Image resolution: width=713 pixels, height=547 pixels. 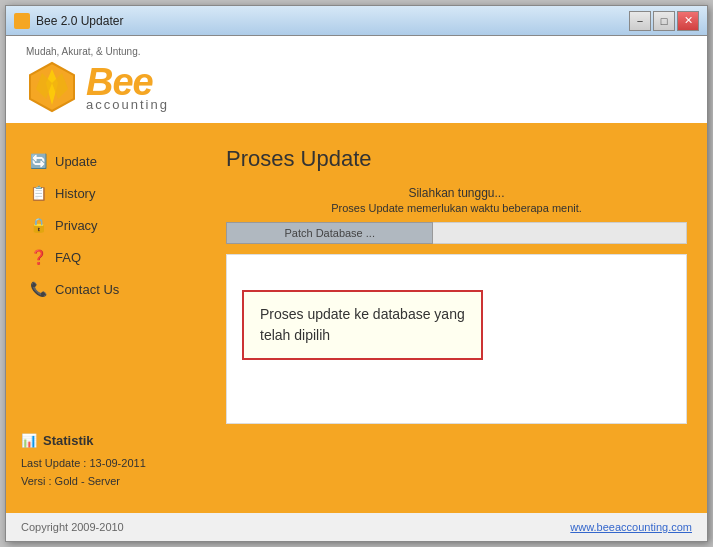 I want to click on statistik-info: Last Update : 13-09-2011 Versi : Gold - …, so click(x=106, y=472).